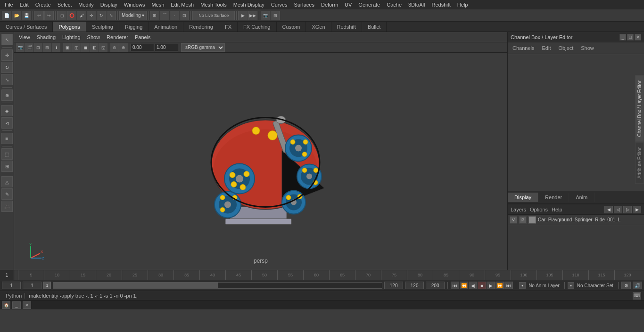  I want to click on snap-grid-icon: ⊞, so click(155, 16).